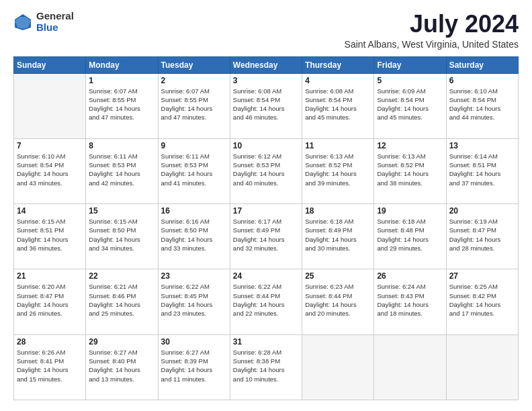 The image size is (532, 411). I want to click on day-number: 10, so click(266, 146).